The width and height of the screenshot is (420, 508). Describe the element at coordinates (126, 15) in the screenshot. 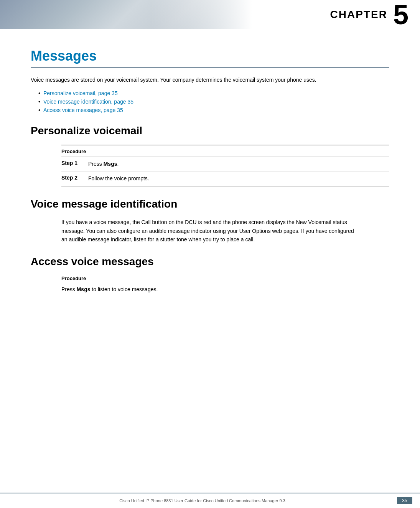

I see `header-image` at that location.